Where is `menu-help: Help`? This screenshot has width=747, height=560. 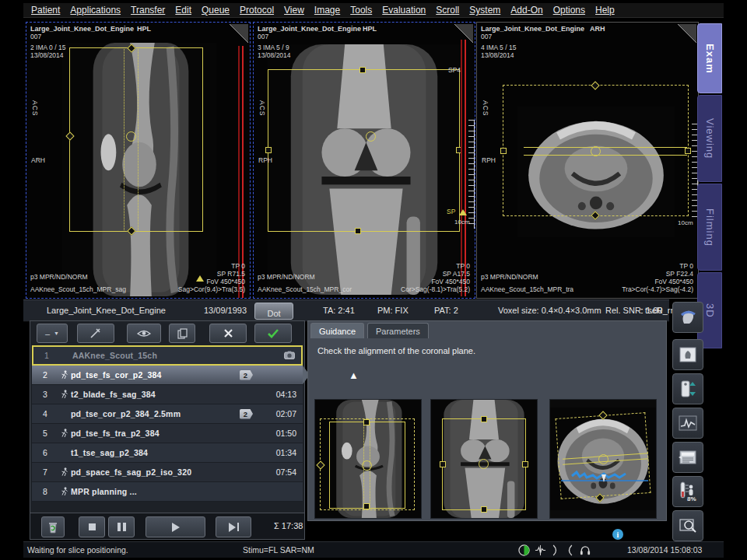 menu-help: Help is located at coordinates (605, 10).